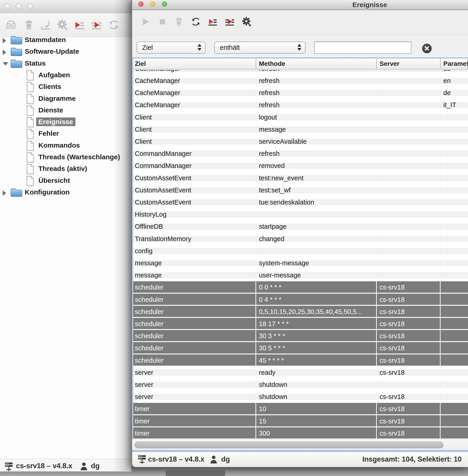 This screenshot has height=476, width=468. I want to click on table-row: TranslationMemorychanged, so click(300, 239).